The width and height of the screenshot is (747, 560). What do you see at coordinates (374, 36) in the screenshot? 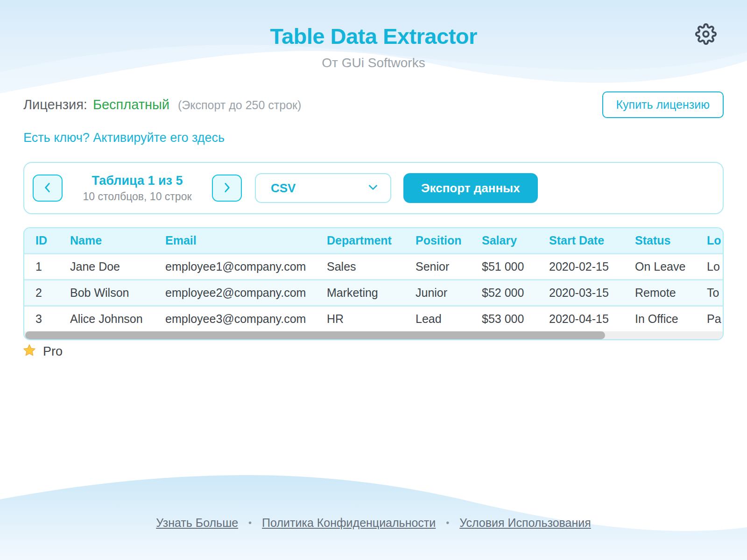
I see `page-title: Table Data Extractor` at bounding box center [374, 36].